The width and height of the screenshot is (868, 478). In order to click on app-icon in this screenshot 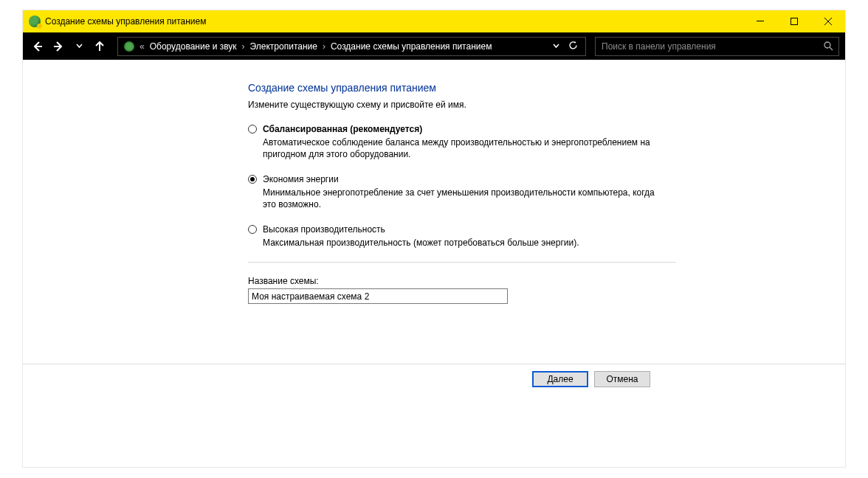, I will do `click(35, 21)`.